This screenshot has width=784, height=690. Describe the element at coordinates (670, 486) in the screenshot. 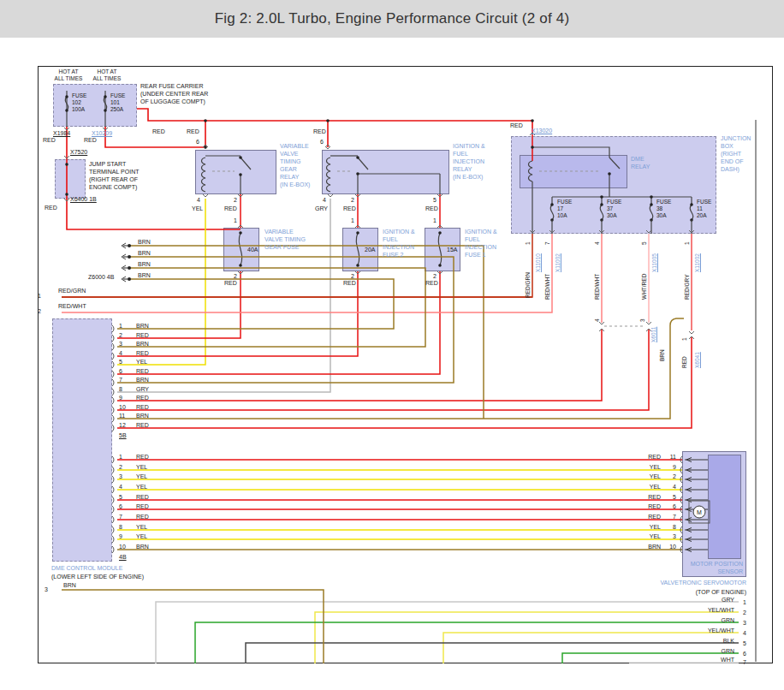

I see `servo-pin: 4` at that location.